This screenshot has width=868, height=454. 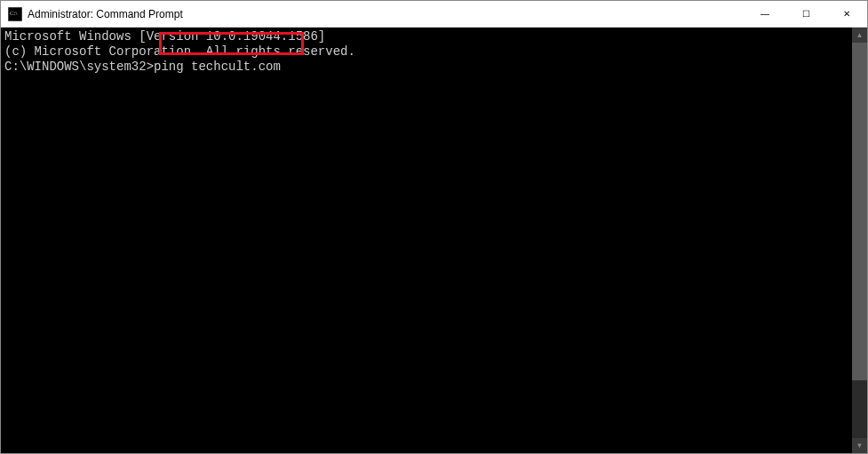 I want to click on console-line: Microsoft Windows [Version 10.0.19044.15…, so click(x=426, y=37).